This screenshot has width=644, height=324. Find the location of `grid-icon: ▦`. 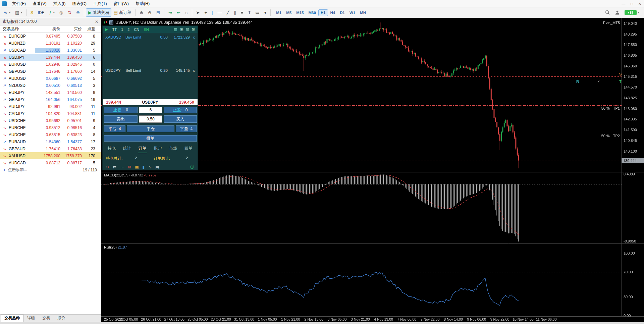

grid-icon: ▦ is located at coordinates (137, 167).